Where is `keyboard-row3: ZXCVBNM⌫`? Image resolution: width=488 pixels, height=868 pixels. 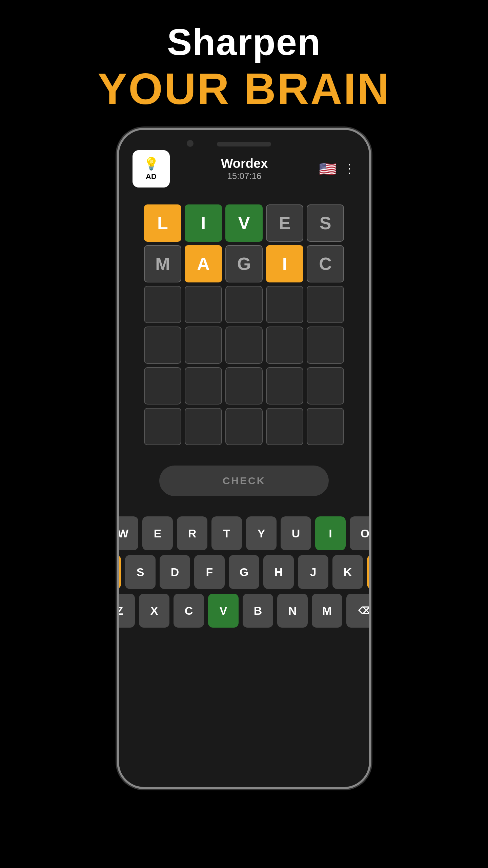 keyboard-row3: ZXCVBNM⌫ is located at coordinates (244, 611).